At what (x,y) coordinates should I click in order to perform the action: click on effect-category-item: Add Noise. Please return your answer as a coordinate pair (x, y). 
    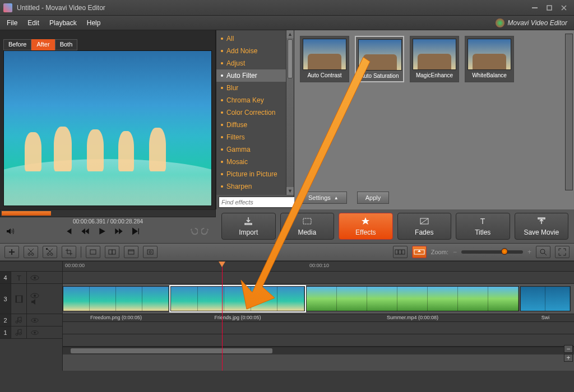
    Looking at the image, I should click on (255, 51).